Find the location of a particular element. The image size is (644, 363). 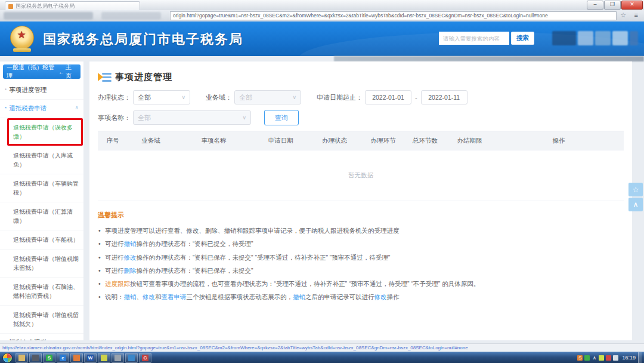

tray-shield-icon is located at coordinates (601, 358).